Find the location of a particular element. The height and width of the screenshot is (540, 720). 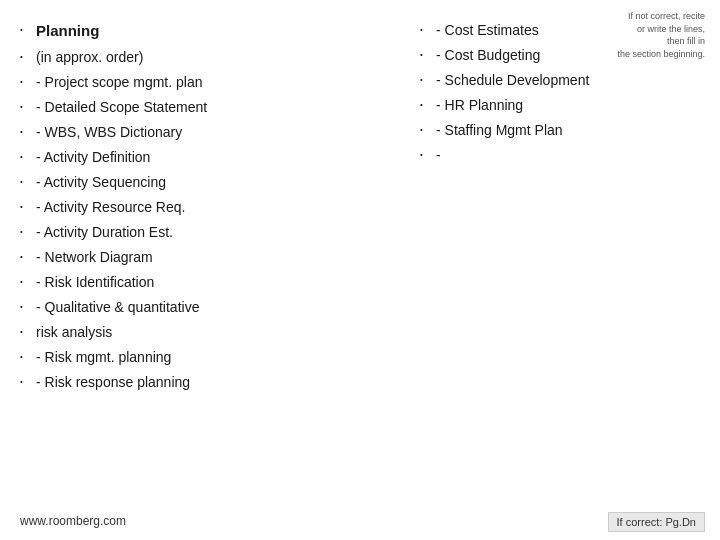

list-item: • - Activity Definition is located at coordinates (200, 158).